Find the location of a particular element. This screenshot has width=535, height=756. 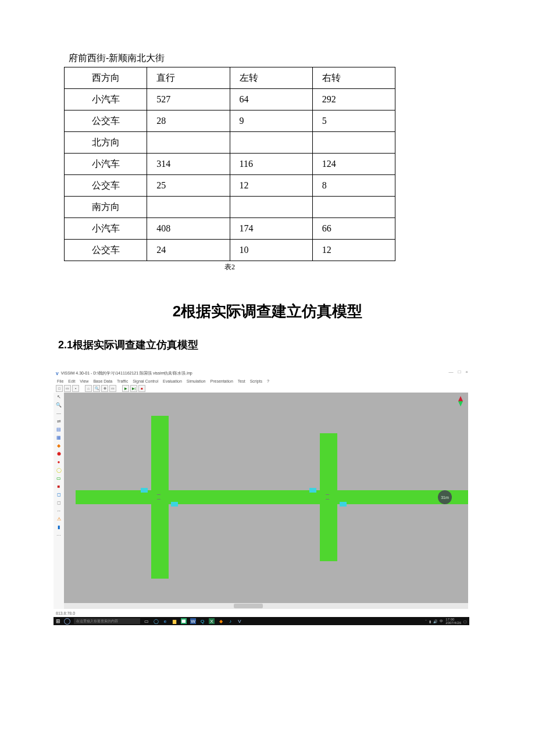

table-row: 小汽车314116124 is located at coordinates (230, 164).